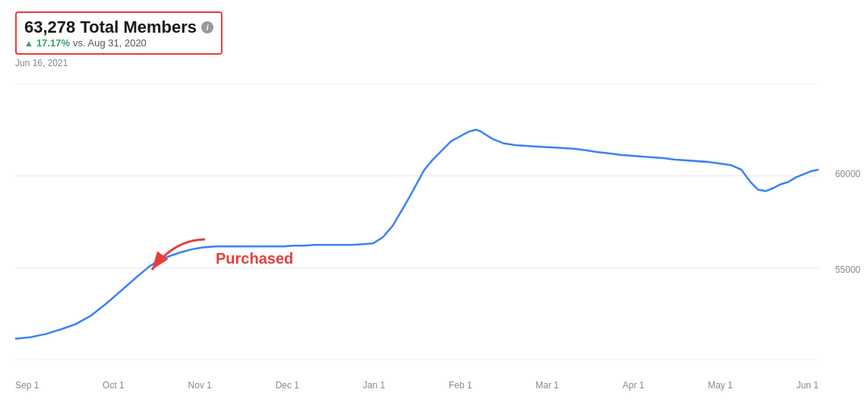 The height and width of the screenshot is (402, 868). I want to click on total-members-label: 63,278 Total Members, so click(111, 27).